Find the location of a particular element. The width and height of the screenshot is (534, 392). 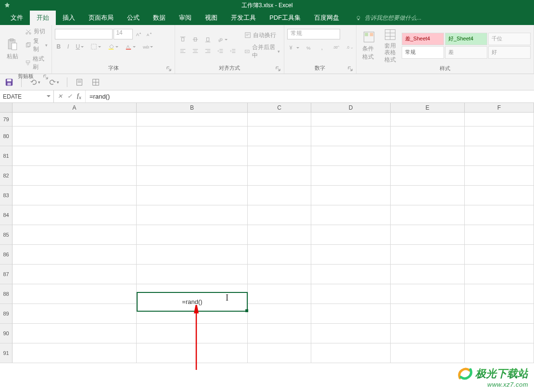

tell-me-search: 告诉我您想要做什么... is located at coordinates (389, 18).